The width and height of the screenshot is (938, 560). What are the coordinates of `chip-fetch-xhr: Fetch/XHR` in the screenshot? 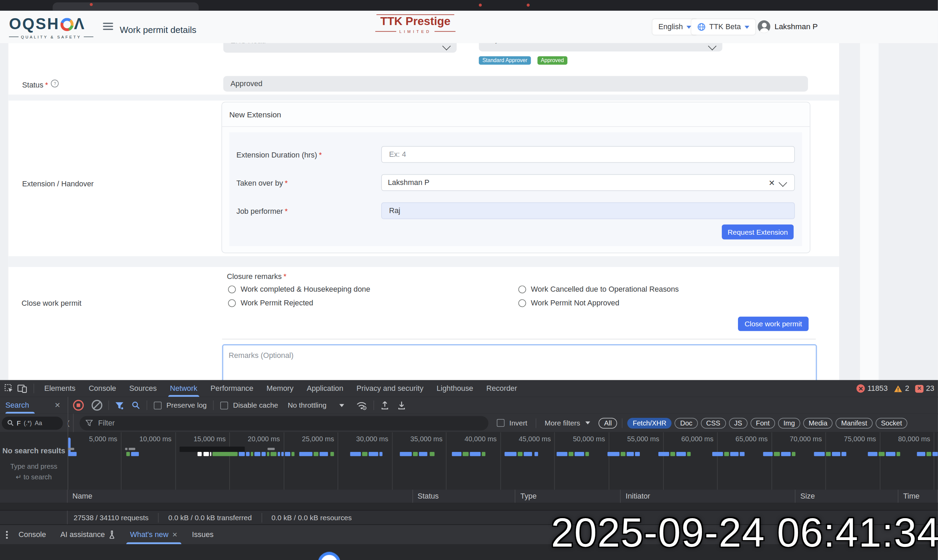 It's located at (649, 423).